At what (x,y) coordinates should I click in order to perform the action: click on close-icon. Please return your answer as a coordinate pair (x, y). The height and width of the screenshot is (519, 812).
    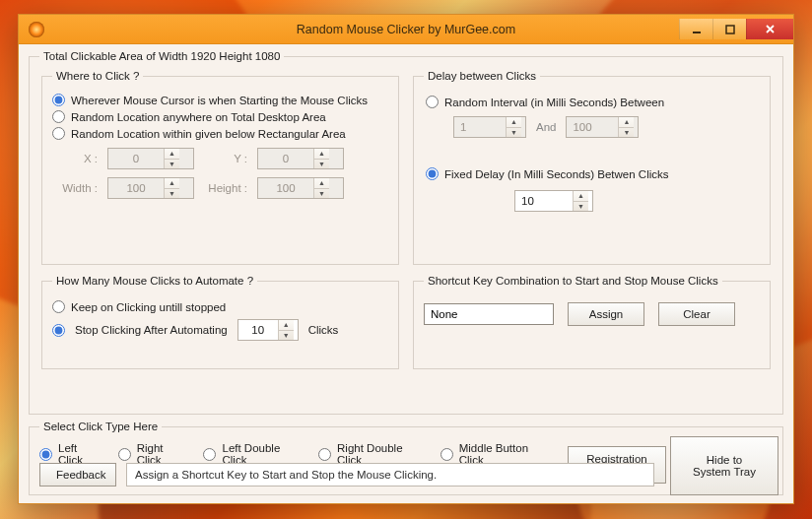
    Looking at the image, I should click on (771, 30).